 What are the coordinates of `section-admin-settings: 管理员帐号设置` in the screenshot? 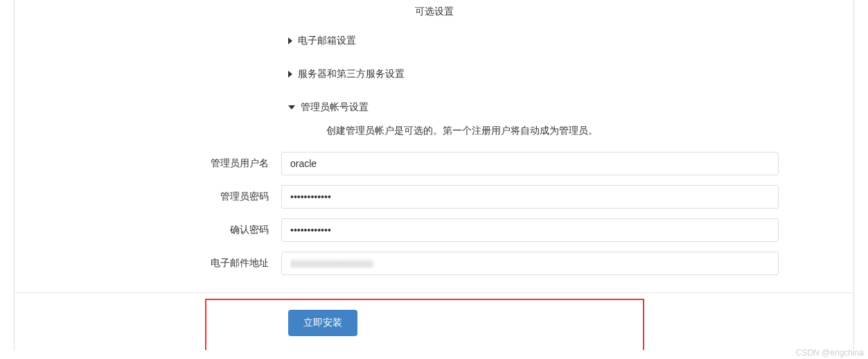 It's located at (434, 107).